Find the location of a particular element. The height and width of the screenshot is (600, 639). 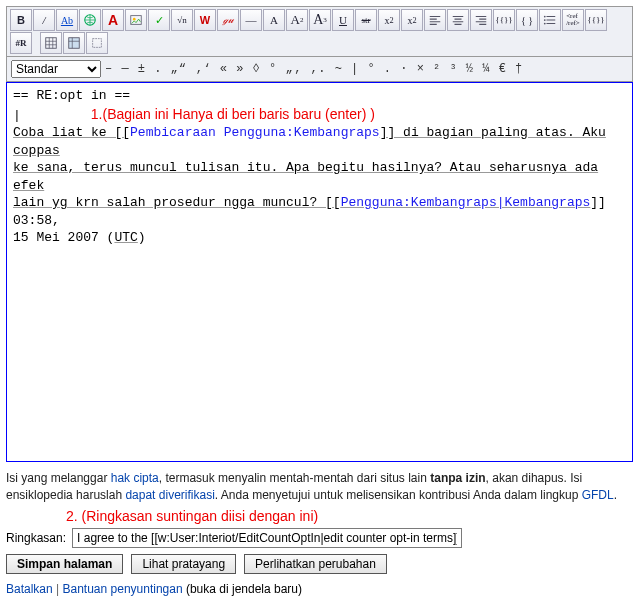

image-button is located at coordinates (136, 20).